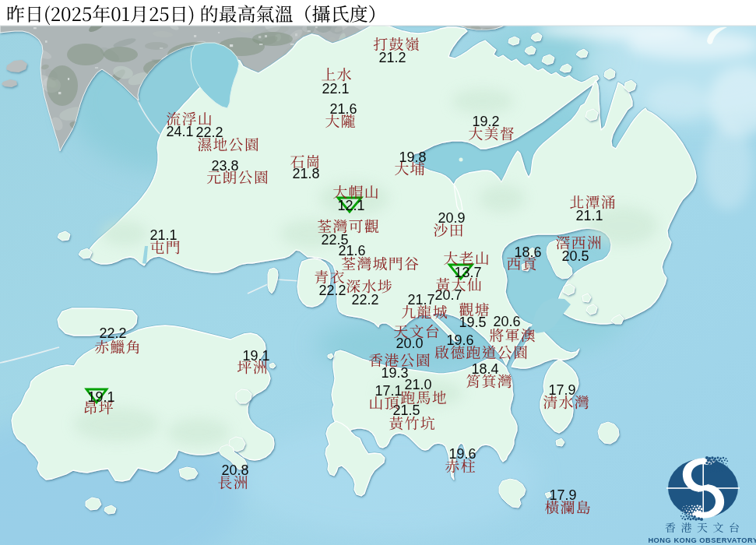  Describe the element at coordinates (350, 206) in the screenshot. I see `svg-text: 12.1` at that location.